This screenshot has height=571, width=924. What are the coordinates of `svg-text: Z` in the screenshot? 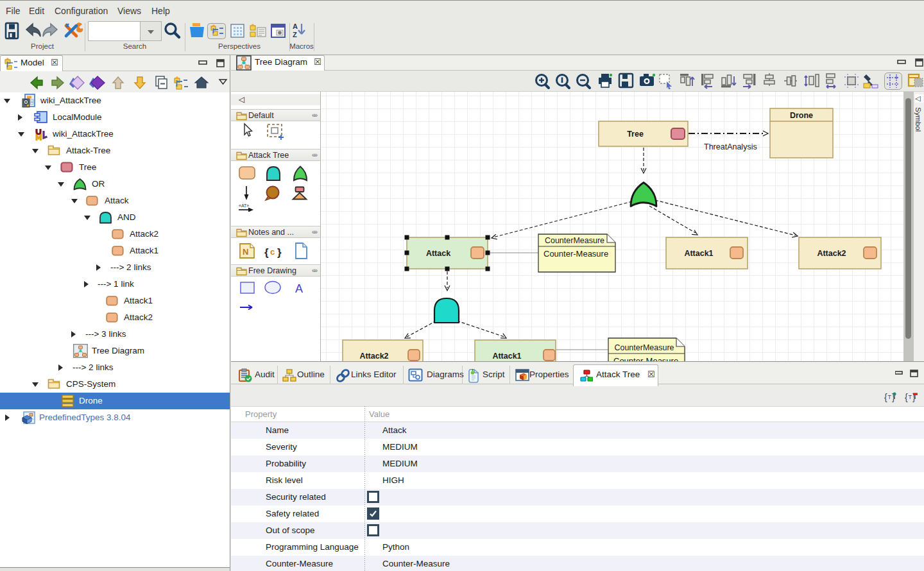 It's located at (295, 35).